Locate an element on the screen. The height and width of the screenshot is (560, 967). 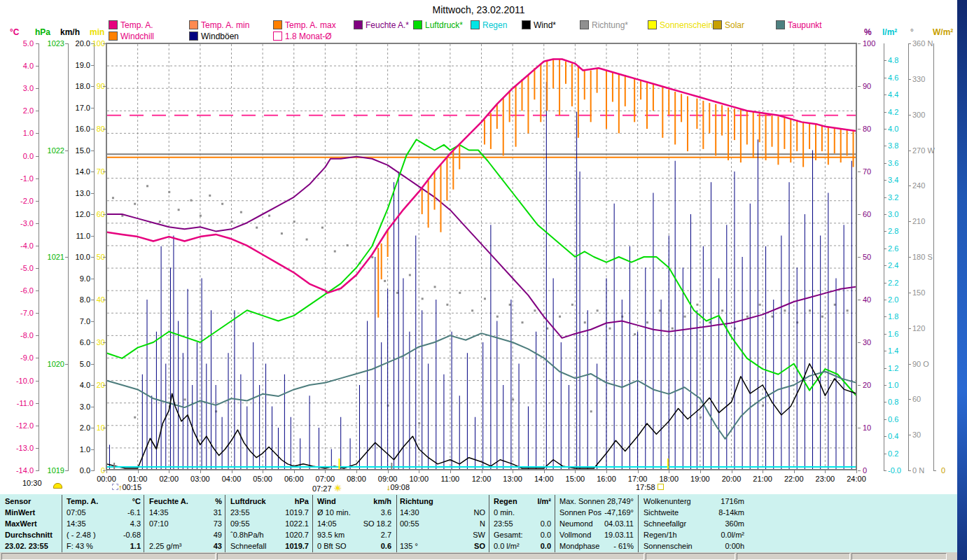
time-label-12:00: 12:00 is located at coordinates (482, 479).